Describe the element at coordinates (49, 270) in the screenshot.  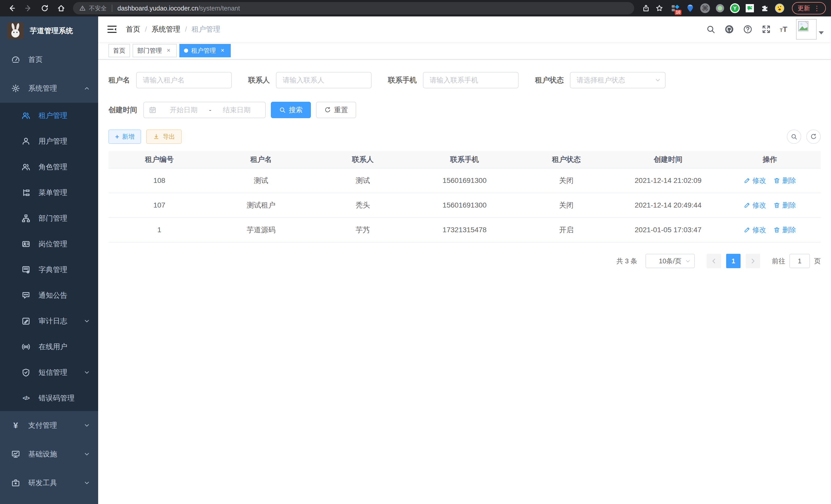
I see `sidebar-item-dict: 字典管理` at that location.